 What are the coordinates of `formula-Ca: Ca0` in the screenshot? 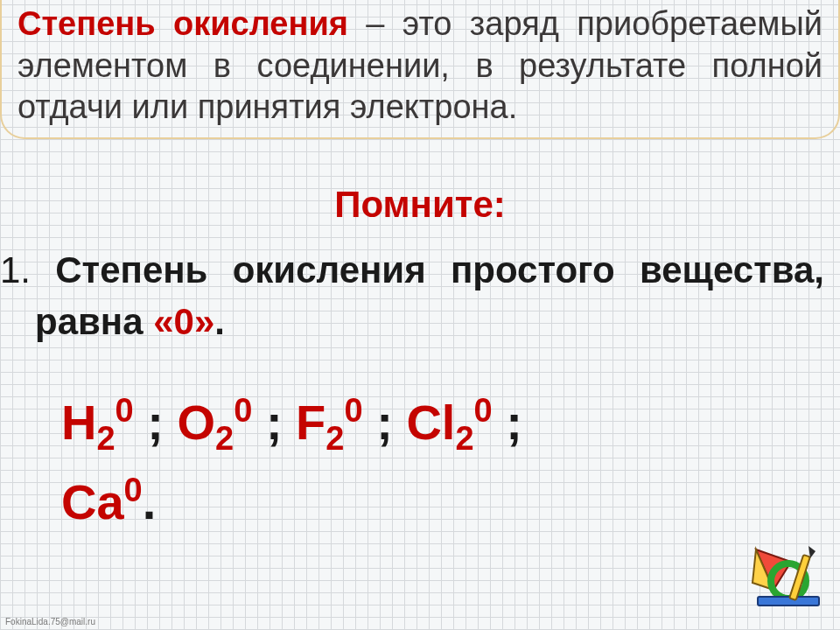 It's located at (102, 502).